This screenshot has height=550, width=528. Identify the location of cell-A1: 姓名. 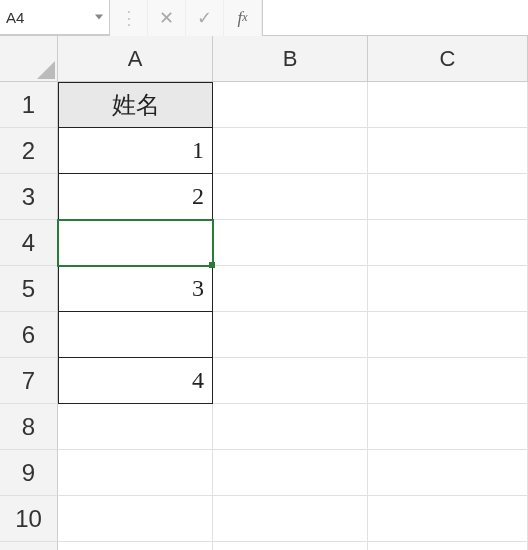
(136, 105).